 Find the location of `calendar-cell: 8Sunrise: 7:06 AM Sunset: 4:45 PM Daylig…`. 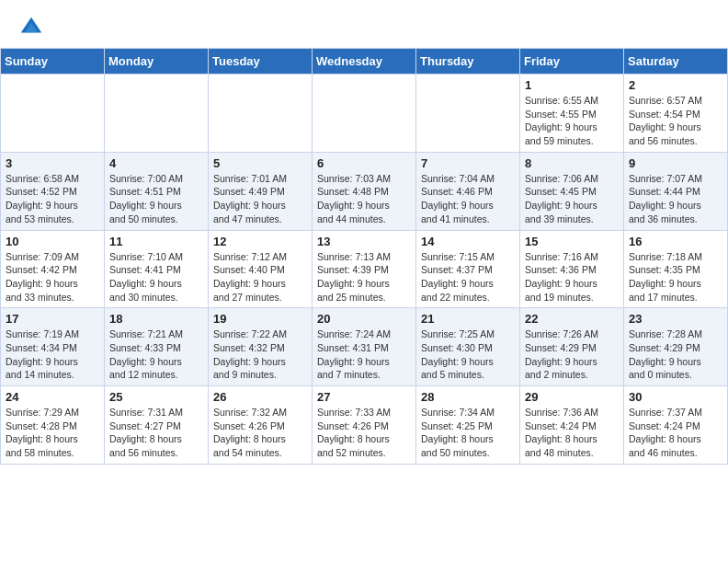

calendar-cell: 8Sunrise: 7:06 AM Sunset: 4:45 PM Daylig… is located at coordinates (572, 191).